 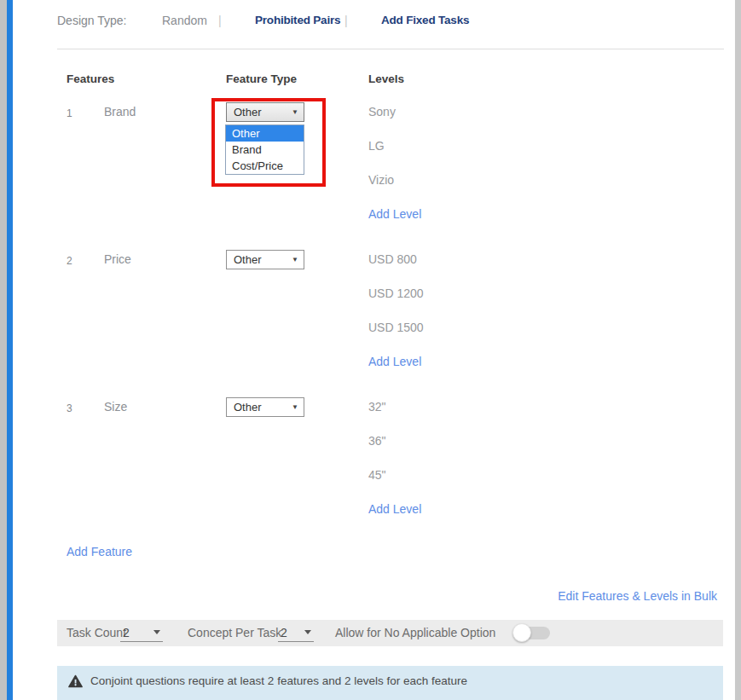 What do you see at coordinates (522, 633) in the screenshot?
I see `toggle-knob` at bounding box center [522, 633].